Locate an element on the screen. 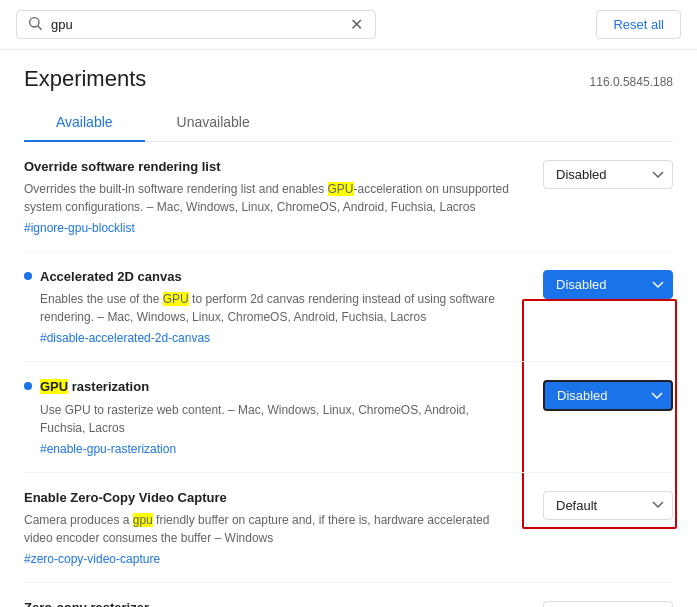  experiment-name: Zero-copy rasterizer is located at coordinates (269, 603).